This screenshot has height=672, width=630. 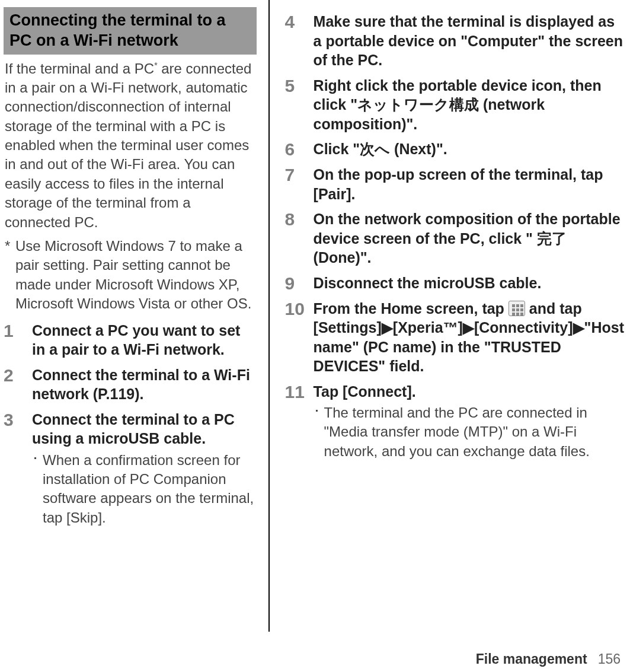 I want to click on step-9: 9 Disconnect the microUSB cable., so click(x=455, y=284).